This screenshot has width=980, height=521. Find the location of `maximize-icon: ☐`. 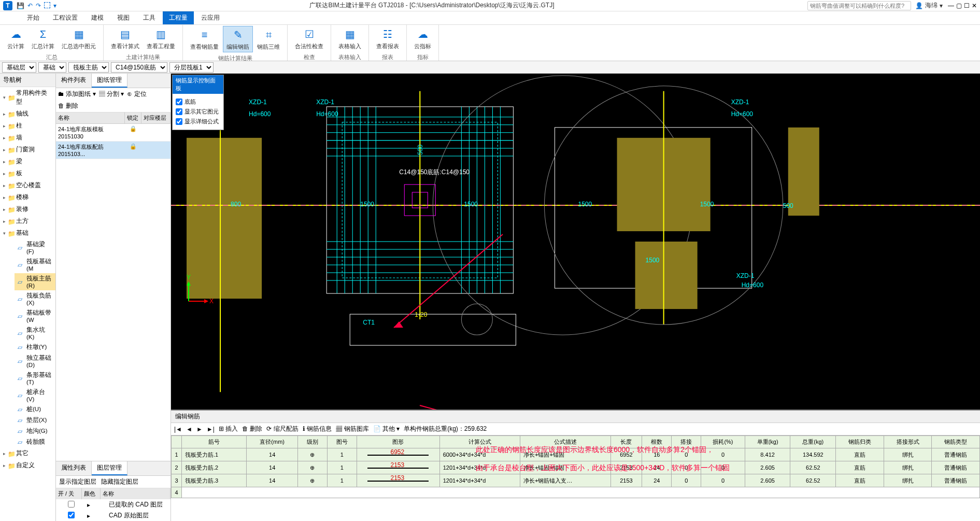

maximize-icon: ☐ is located at coordinates (967, 6).